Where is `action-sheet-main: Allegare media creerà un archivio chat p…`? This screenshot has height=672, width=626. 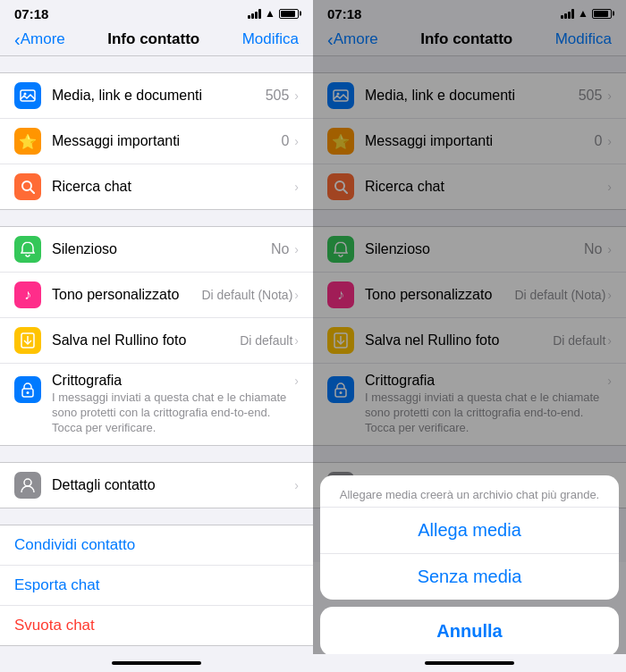
action-sheet-main: Allegare media creerà un archivio chat p… is located at coordinates (470, 538).